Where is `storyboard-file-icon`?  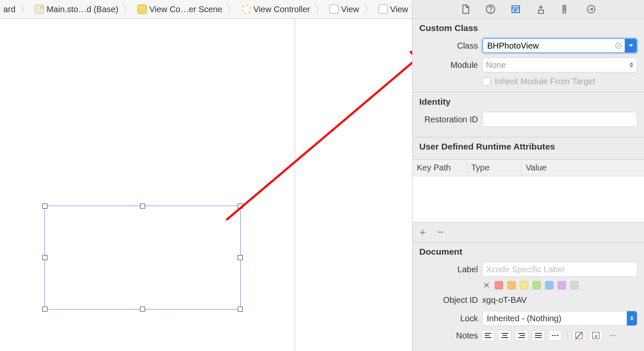
storyboard-file-icon is located at coordinates (39, 9).